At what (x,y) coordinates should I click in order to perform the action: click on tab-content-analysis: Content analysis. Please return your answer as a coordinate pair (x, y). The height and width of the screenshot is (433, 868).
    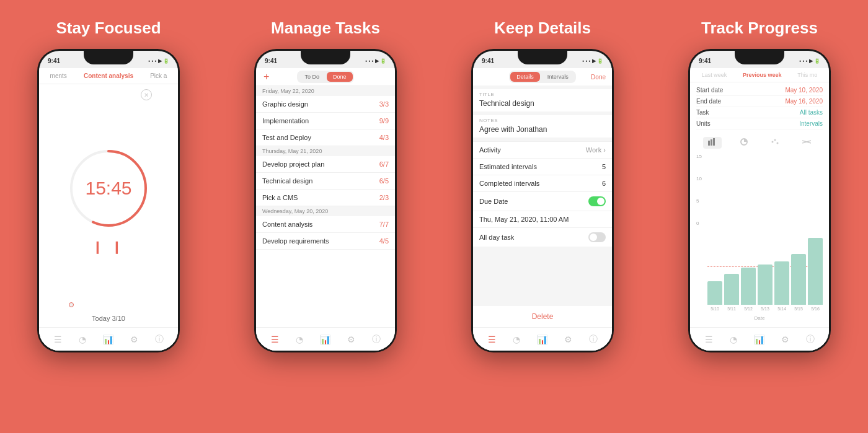
    Looking at the image, I should click on (108, 76).